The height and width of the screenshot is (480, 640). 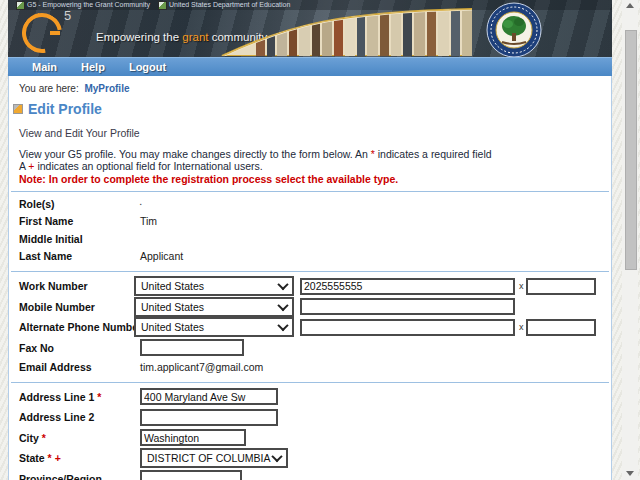 I want to click on last-name-value: Applicant, so click(x=162, y=256).